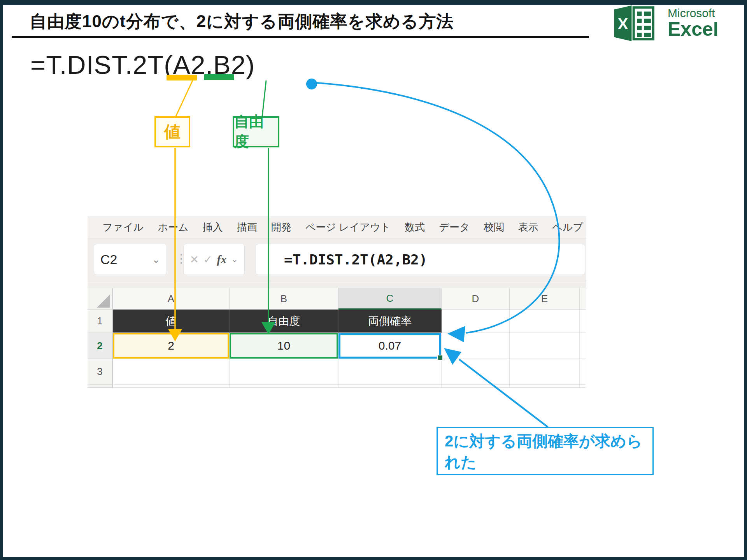  Describe the element at coordinates (284, 321) in the screenshot. I see `cell-b1: 自由度` at that location.